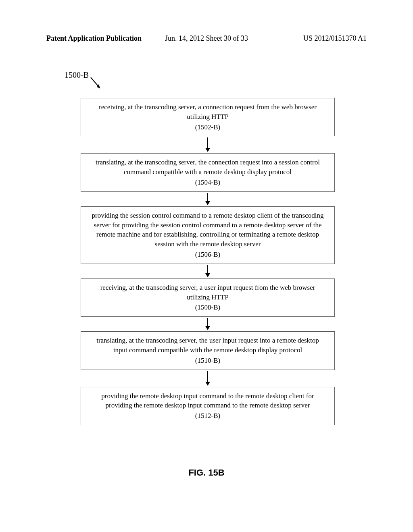 The height and width of the screenshot is (532, 413). What do you see at coordinates (208, 297) in the screenshot?
I see `flow-step-1508b: receiving, at the transcoding server, a …` at bounding box center [208, 297].